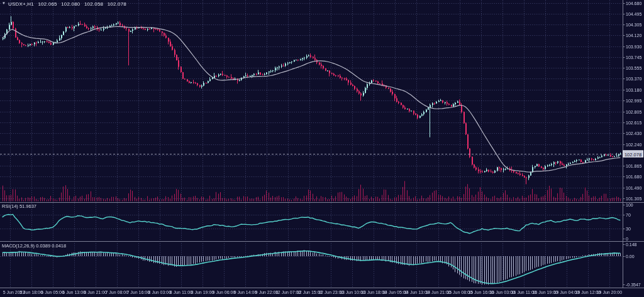 Image resolution: width=644 pixels, height=297 pixels. Describe the element at coordinates (69, 4) in the screenshot. I see `chart-title: USDX+,H1 102.065 102.080 102.058 102.078` at that location.